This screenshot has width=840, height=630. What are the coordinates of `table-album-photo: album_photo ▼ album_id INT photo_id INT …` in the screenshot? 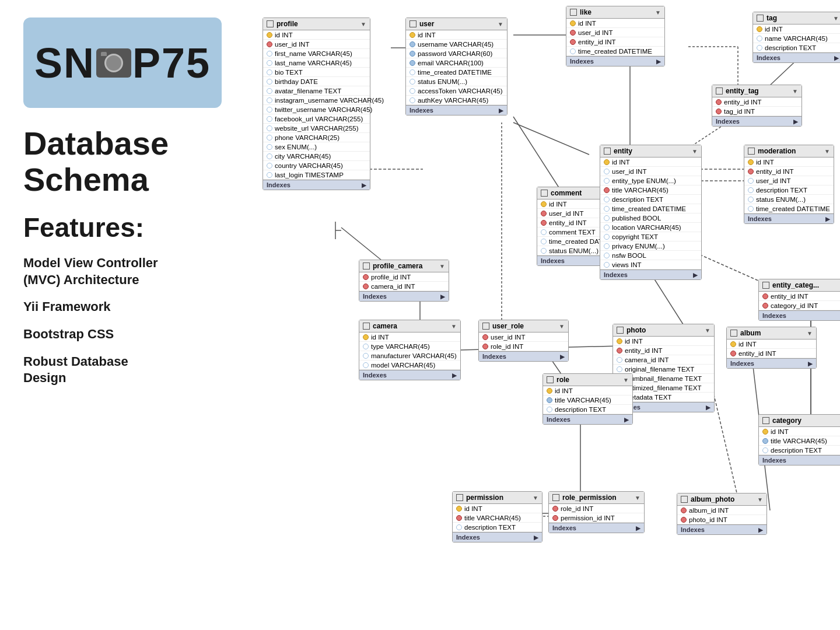 It's located at (722, 514).